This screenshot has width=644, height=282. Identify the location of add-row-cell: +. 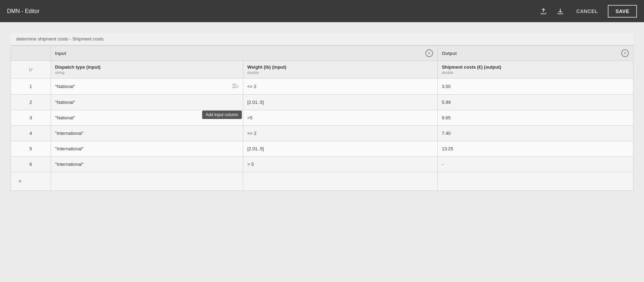
(31, 182).